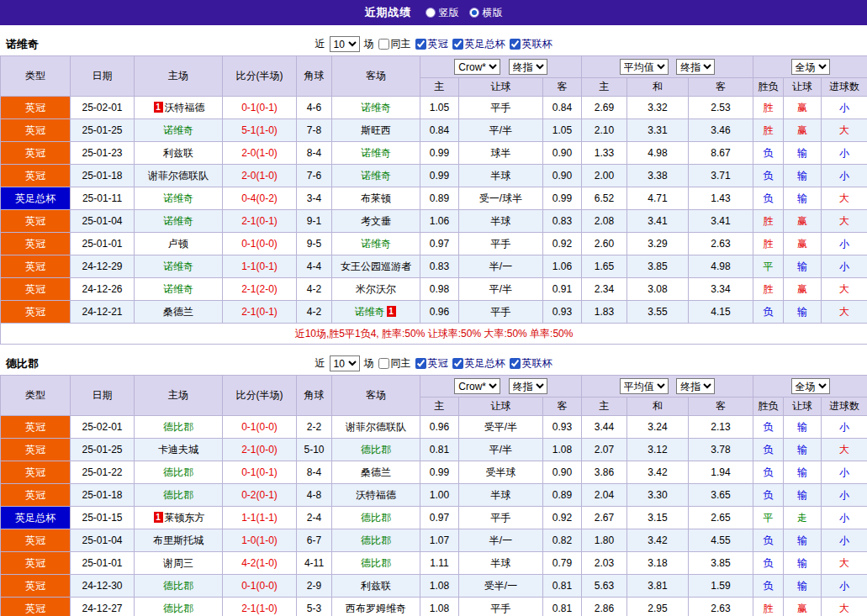  Describe the element at coordinates (185, 518) in the screenshot. I see `team-link: 莱顿东方` at that location.